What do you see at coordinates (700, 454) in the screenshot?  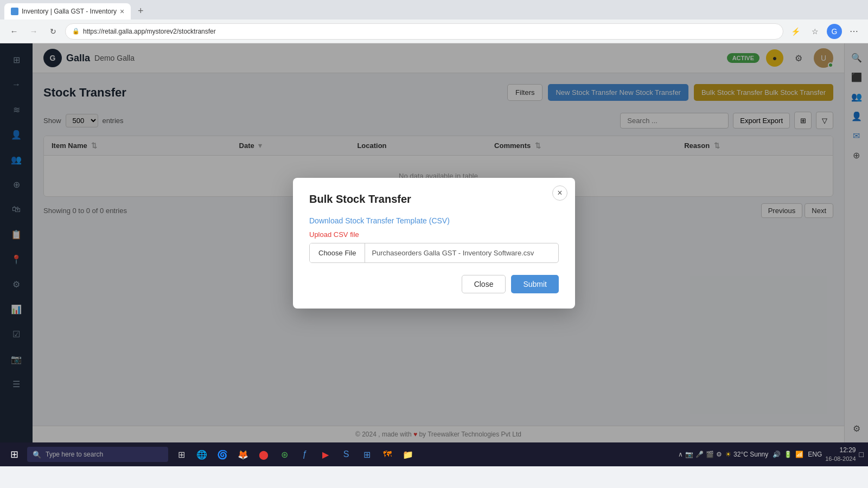 I see `tray-icon-mic: 🎤` at bounding box center [700, 454].